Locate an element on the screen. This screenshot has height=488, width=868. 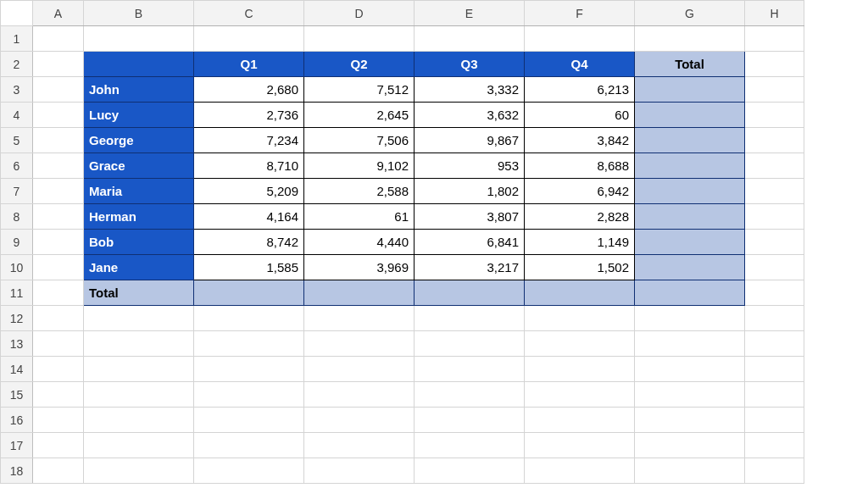
cell-D3: 7,512 is located at coordinates (359, 90).